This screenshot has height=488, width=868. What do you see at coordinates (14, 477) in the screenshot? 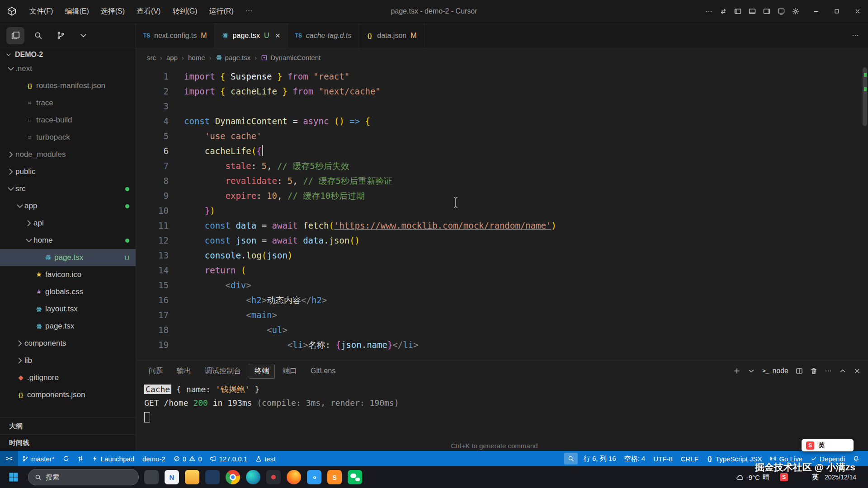
I see `start-button` at bounding box center [14, 477].